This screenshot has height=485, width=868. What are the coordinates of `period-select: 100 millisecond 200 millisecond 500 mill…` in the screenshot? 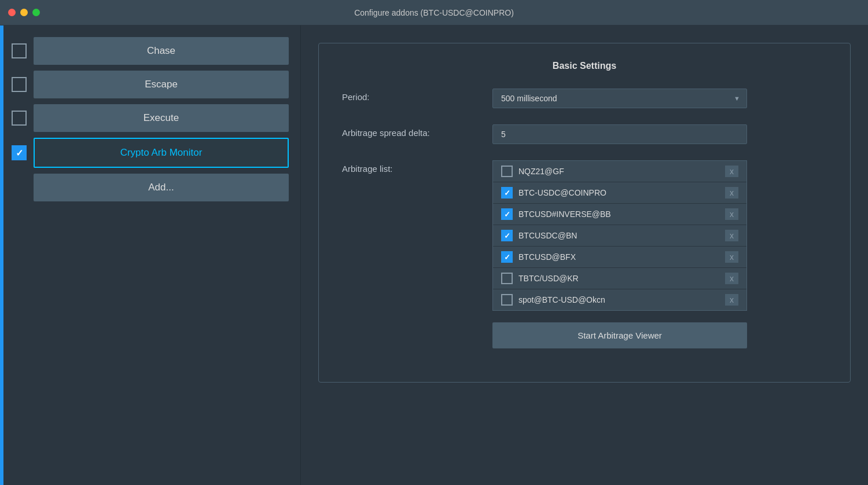 It's located at (620, 98).